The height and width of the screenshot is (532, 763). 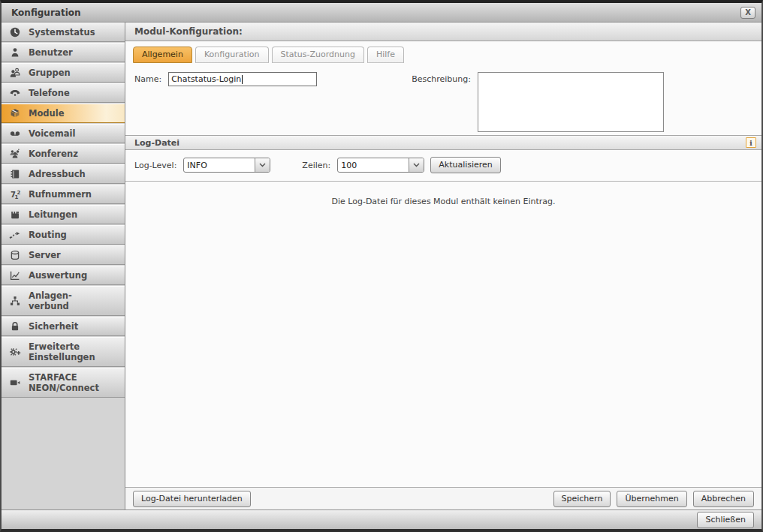 I want to click on zeilen-label: Zeilen:, so click(x=316, y=165).